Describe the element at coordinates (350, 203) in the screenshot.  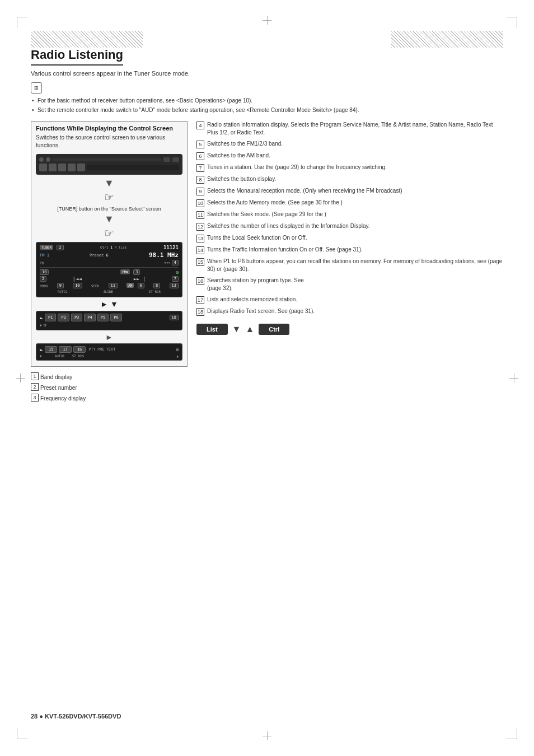
I see `item-row-10: 10 Selects the Auto Memory mode. (See pa…` at that location.